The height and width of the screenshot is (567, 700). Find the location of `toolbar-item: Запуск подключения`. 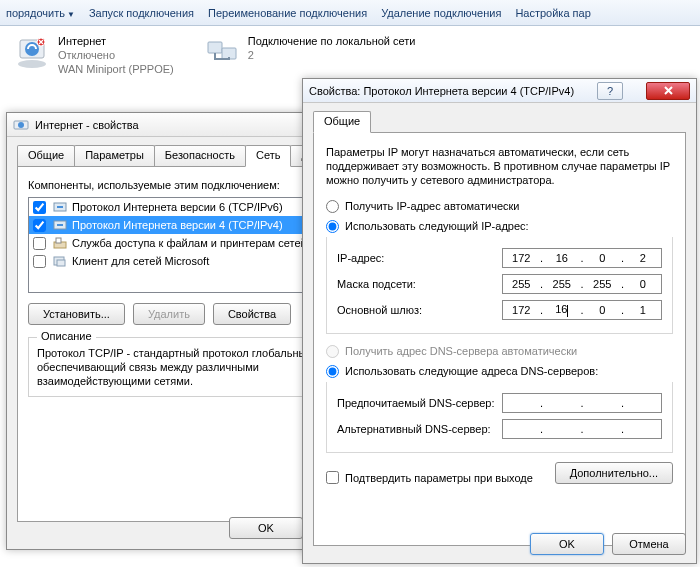

toolbar-item: Запуск подключения is located at coordinates (142, 13).